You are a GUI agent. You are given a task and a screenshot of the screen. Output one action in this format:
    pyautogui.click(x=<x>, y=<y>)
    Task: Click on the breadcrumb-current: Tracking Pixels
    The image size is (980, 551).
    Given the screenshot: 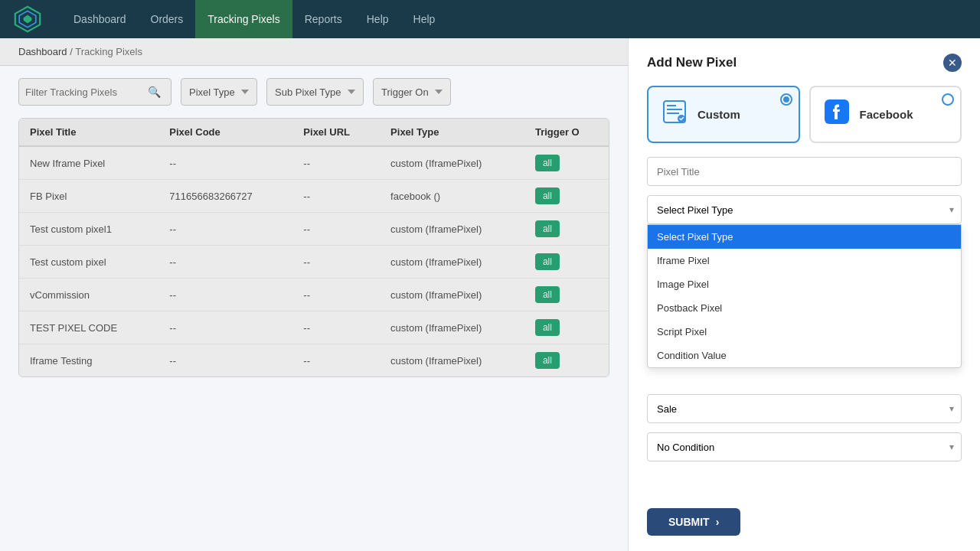 What is the action you would take?
    pyautogui.click(x=109, y=52)
    